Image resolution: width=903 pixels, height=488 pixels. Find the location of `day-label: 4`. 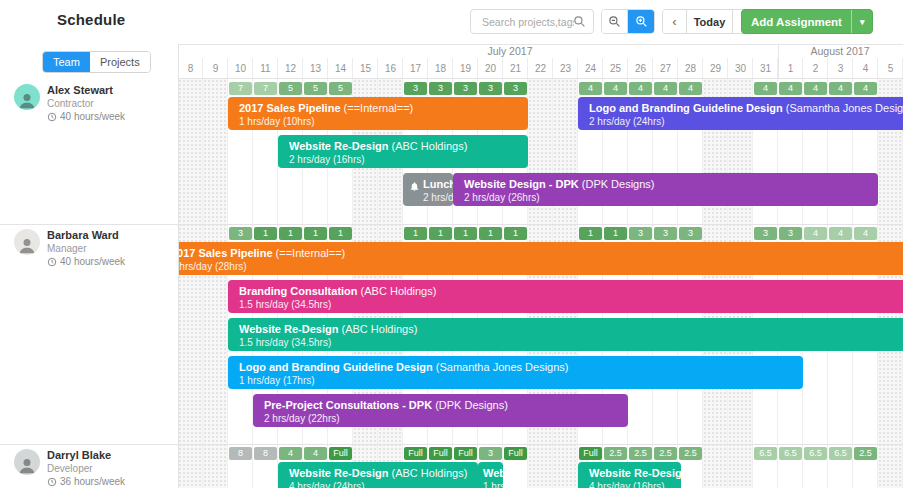

day-label: 4 is located at coordinates (866, 68).